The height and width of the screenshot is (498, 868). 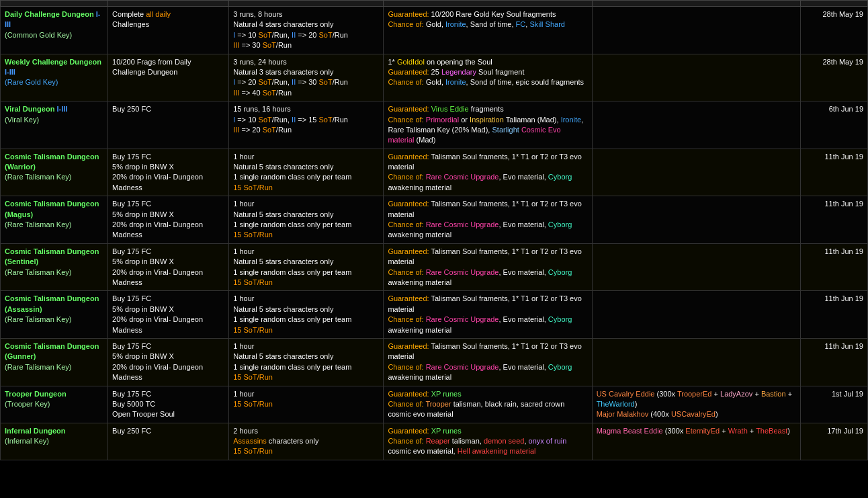 I want to click on table-row: Viral Dungeon I-III (Viral Key) Buy 250 …, so click(x=434, y=125).